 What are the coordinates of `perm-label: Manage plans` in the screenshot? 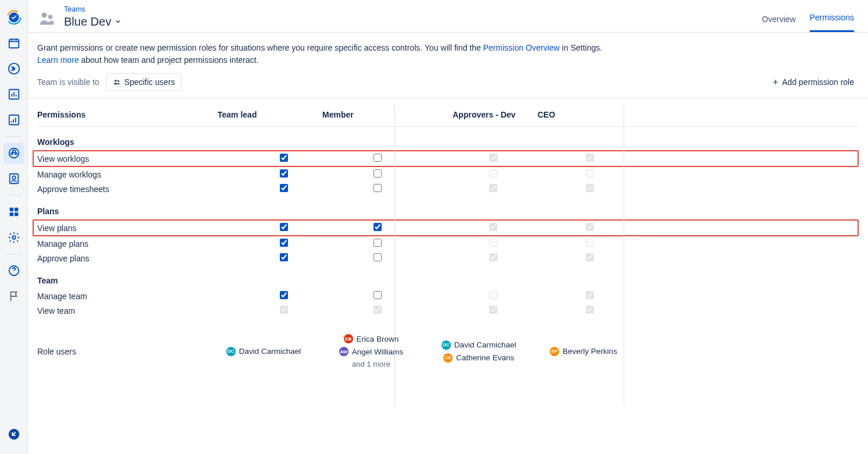 It's located at (127, 244).